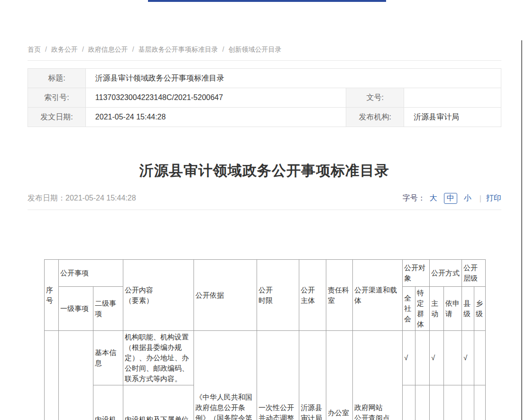 This screenshot has width=526, height=420. What do you see at coordinates (178, 49) in the screenshot?
I see `breadcrumb-item-standard-catalog: 基层政务公开事项标准目录` at bounding box center [178, 49].